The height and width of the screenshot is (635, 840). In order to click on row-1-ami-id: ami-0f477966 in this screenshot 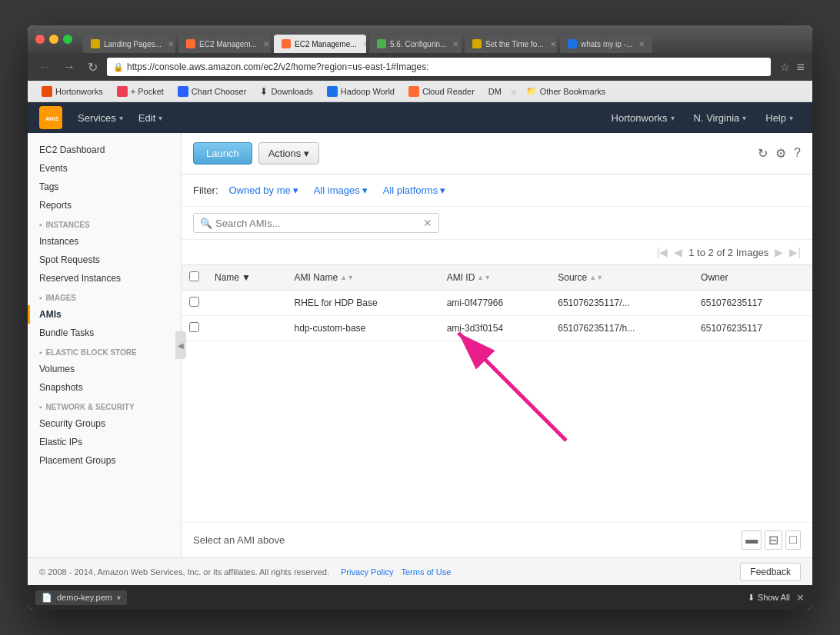, I will do `click(495, 303)`.